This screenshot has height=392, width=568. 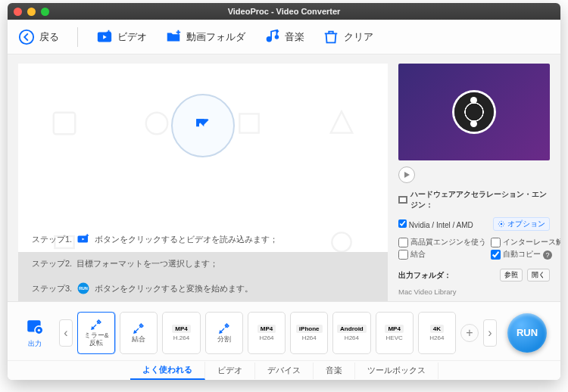 What do you see at coordinates (284, 37) in the screenshot?
I see `add-music-button: 音楽` at bounding box center [284, 37].